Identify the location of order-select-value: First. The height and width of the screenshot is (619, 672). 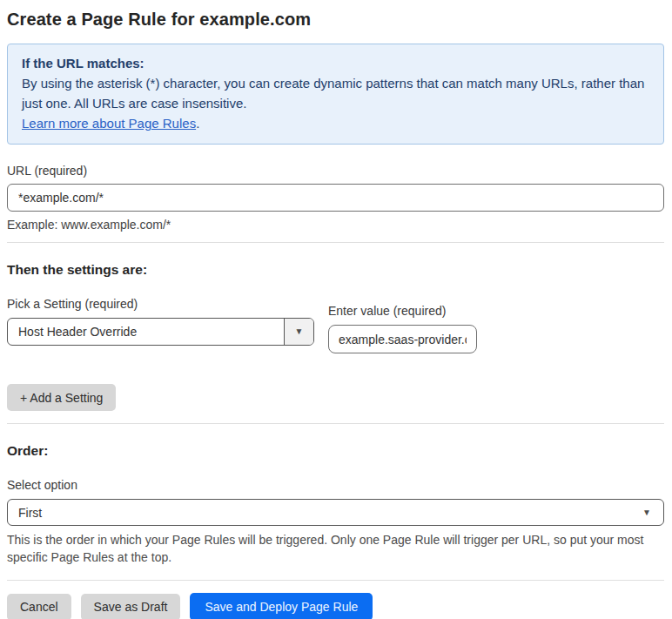
(326, 512).